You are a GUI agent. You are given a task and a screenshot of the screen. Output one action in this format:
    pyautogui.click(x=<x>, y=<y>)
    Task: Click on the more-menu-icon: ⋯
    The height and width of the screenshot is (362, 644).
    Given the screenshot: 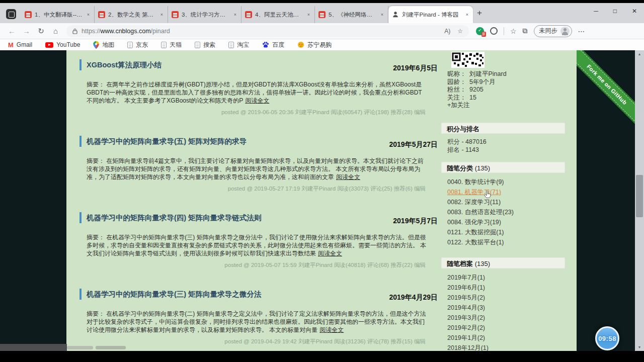 What is the action you would take?
    pyautogui.click(x=582, y=31)
    